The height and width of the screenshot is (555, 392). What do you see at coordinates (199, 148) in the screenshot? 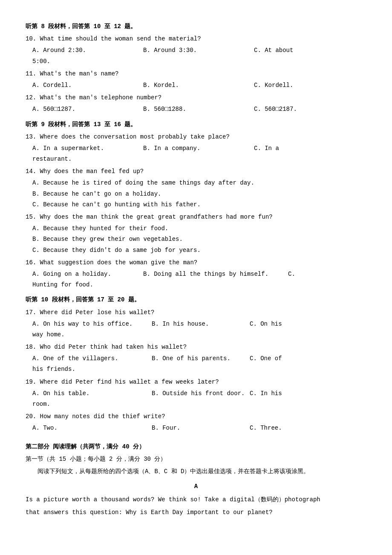
I see `q13-option-b: B. In a company.` at bounding box center [199, 148].